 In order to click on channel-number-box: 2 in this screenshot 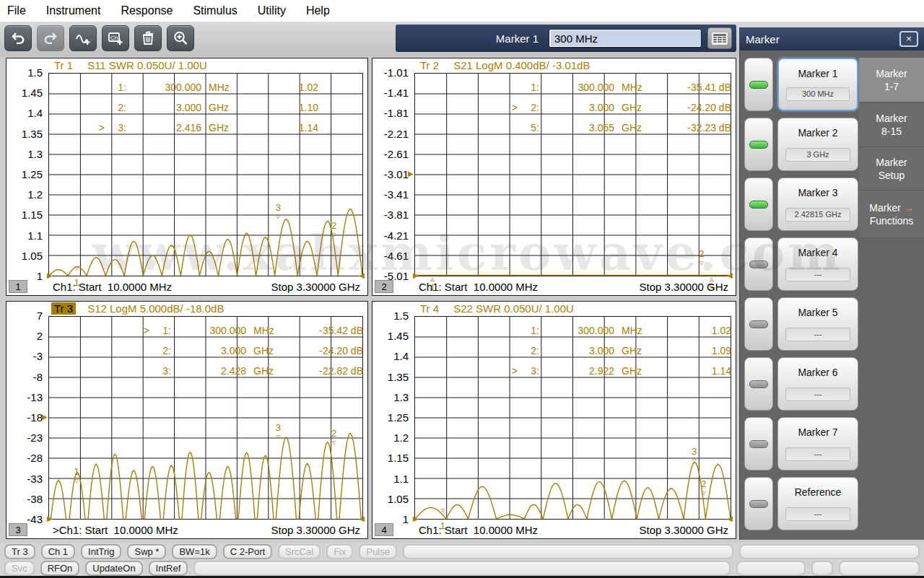, I will do `click(384, 286)`.